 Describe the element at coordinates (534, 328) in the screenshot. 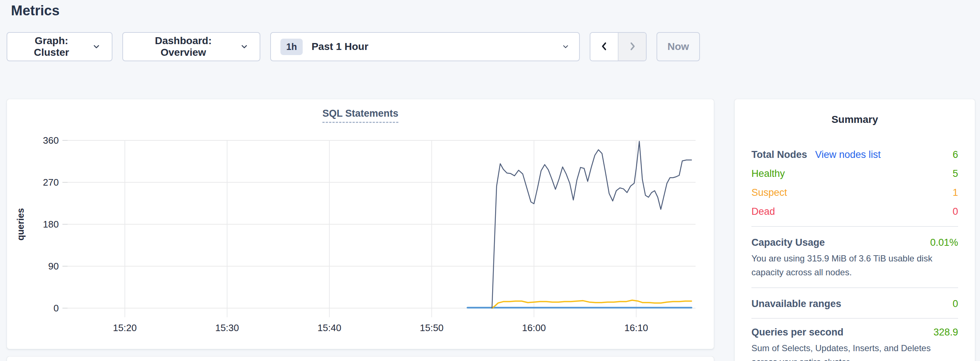

I see `svg-text: 16:00` at that location.